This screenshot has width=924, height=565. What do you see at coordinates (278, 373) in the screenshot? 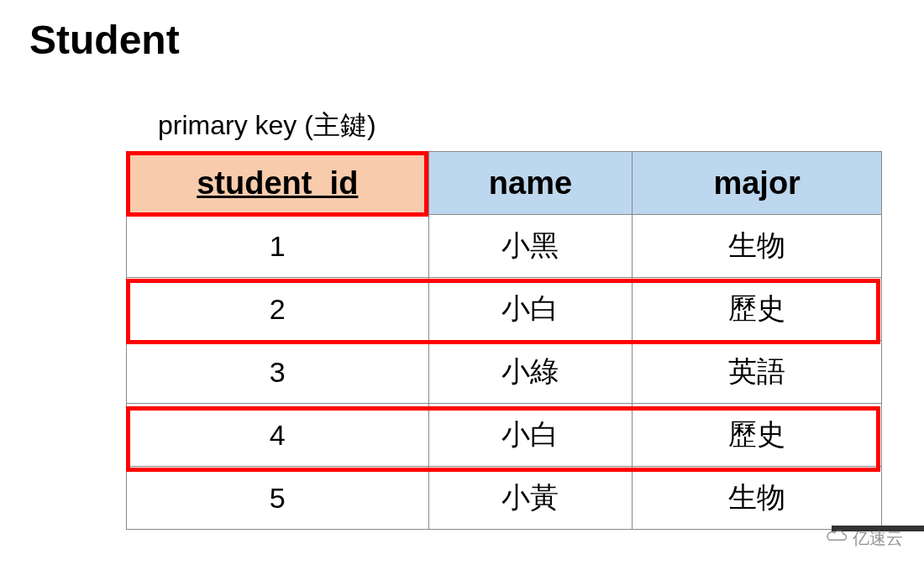
I see `cell-id: 3` at bounding box center [278, 373].